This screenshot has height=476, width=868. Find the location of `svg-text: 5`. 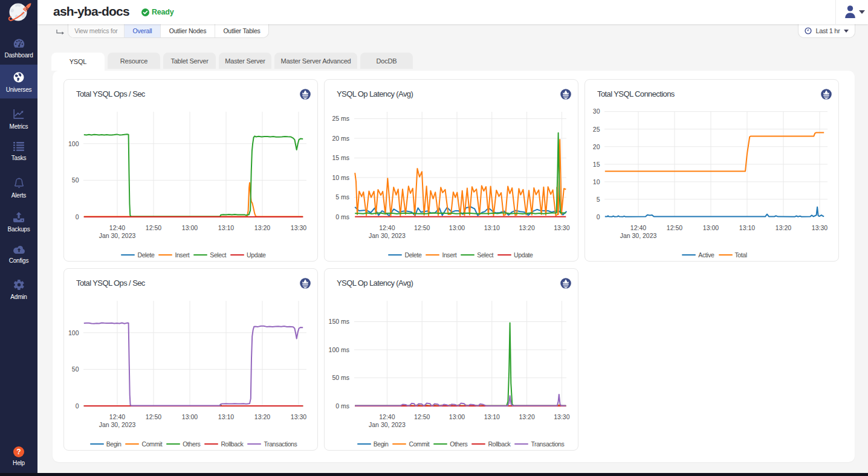

svg-text: 5 is located at coordinates (598, 199).